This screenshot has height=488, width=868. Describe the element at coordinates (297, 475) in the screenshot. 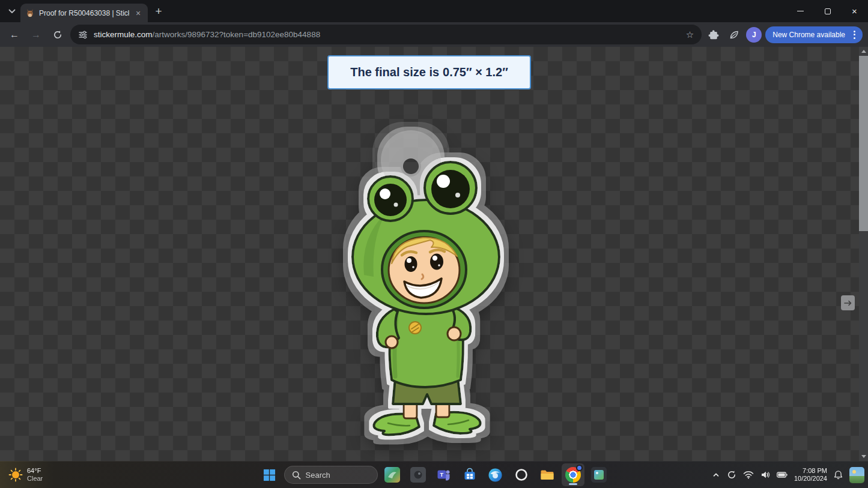

I see `search-icon` at that location.